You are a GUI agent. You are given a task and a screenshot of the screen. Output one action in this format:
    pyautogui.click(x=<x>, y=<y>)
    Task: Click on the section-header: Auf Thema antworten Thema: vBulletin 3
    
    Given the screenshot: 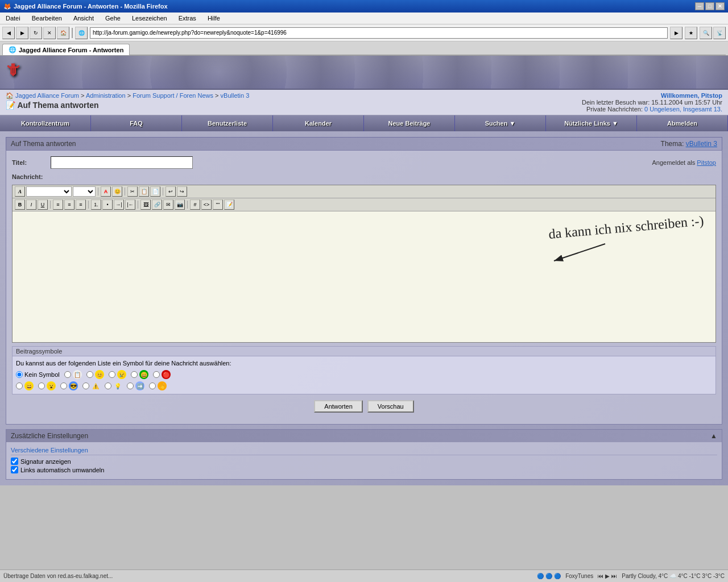 What is the action you would take?
    pyautogui.click(x=364, y=143)
    